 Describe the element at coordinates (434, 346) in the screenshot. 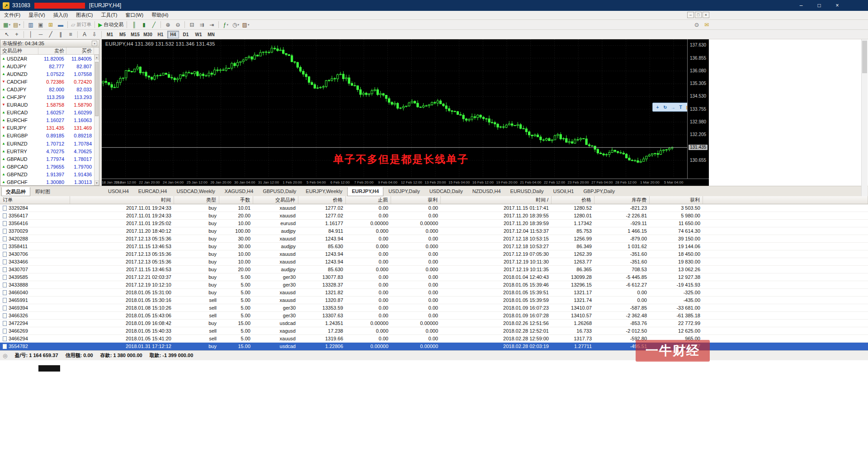

I see `order-row: 35547822018.01.31 17:12:12buy15.00usdcad…` at that location.